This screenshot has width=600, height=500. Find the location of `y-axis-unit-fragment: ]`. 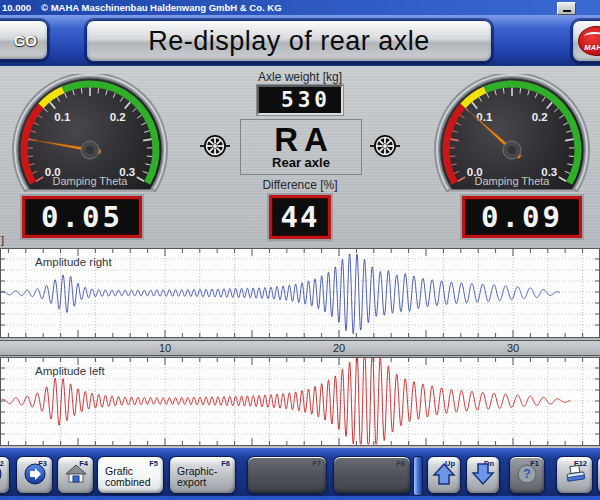

y-axis-unit-fragment: ] is located at coordinates (2, 240).